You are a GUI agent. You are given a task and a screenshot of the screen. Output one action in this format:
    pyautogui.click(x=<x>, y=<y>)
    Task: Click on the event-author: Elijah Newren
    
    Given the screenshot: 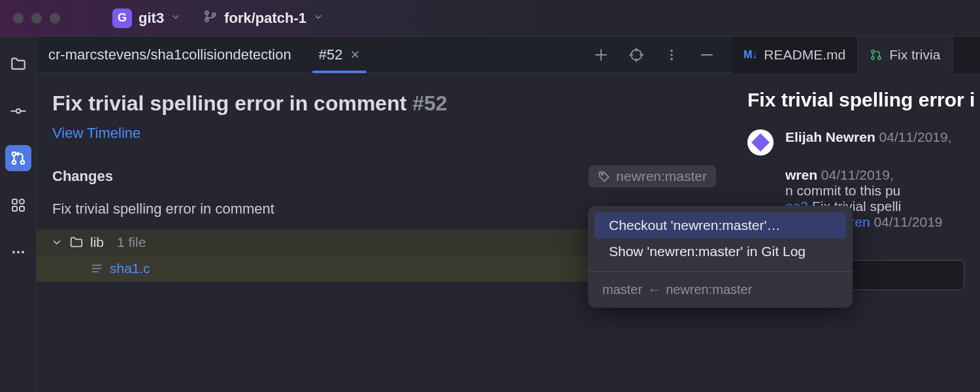 What is the action you would take?
    pyautogui.click(x=830, y=137)
    